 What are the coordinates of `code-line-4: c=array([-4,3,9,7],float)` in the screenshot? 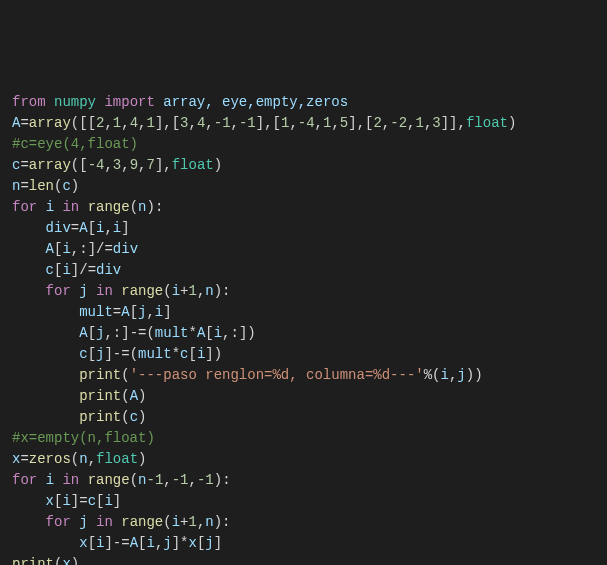 It's located at (304, 166).